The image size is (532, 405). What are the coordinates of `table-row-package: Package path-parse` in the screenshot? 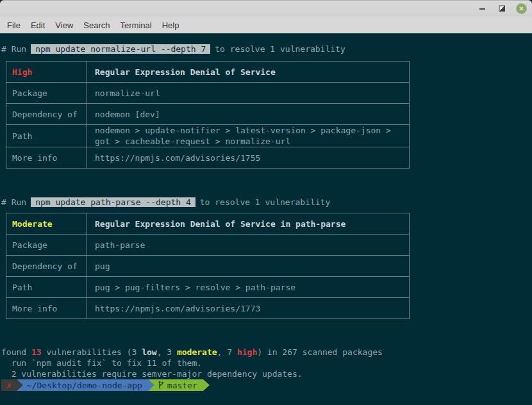 It's located at (208, 245).